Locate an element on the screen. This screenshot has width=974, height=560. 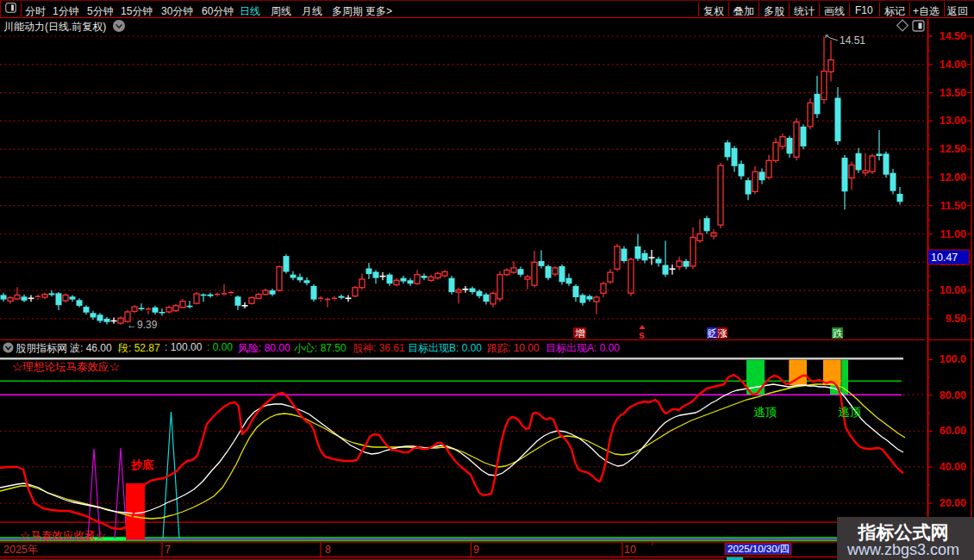
svg-text: 11.00 is located at coordinates (953, 234).